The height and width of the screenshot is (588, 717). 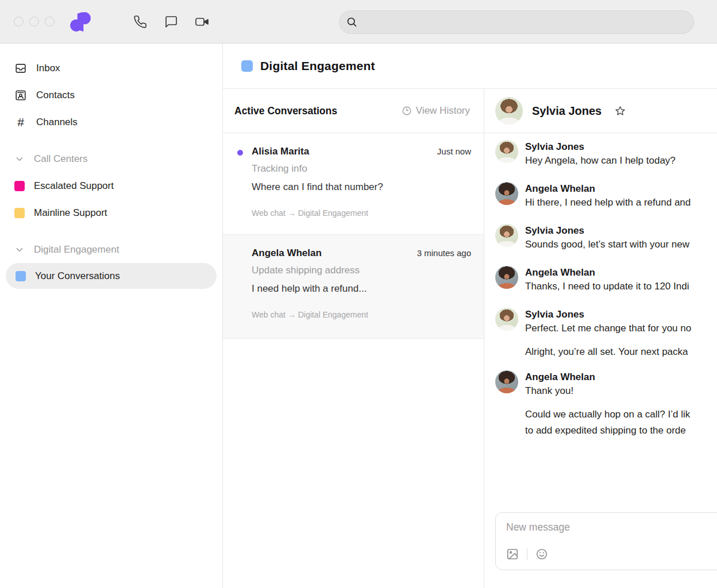 What do you see at coordinates (111, 249) in the screenshot?
I see `sidebar-section-digital-engagement: Digital Engagement` at bounding box center [111, 249].